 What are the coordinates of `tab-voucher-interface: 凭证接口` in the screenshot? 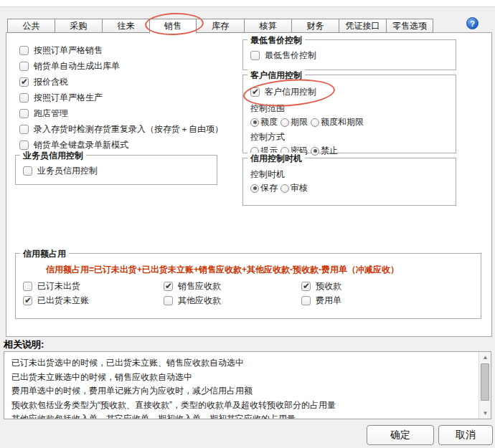 It's located at (362, 26).